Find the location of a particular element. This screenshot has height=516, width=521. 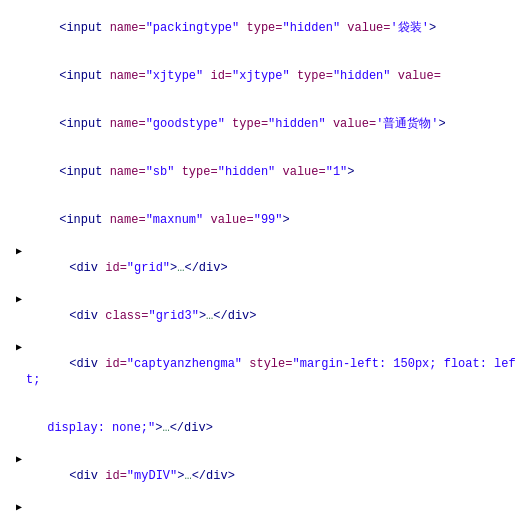

value: "myDIV" is located at coordinates (152, 476).